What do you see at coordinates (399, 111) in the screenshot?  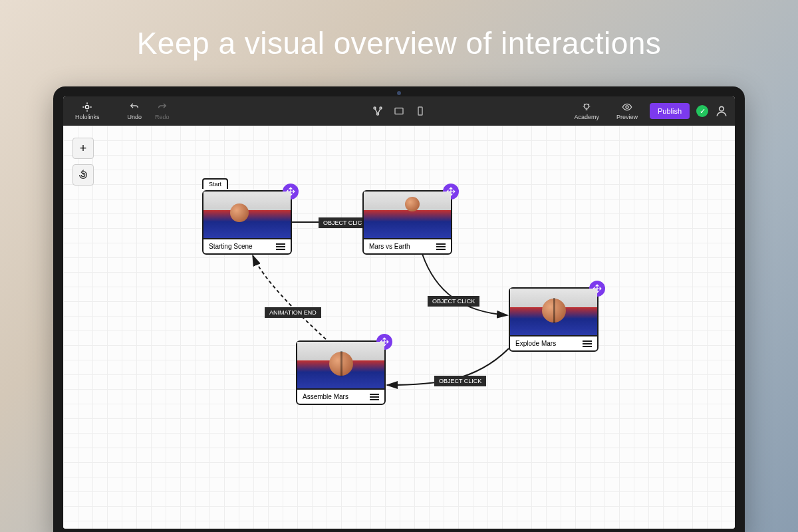 I see `toolbar-center-group` at bounding box center [399, 111].